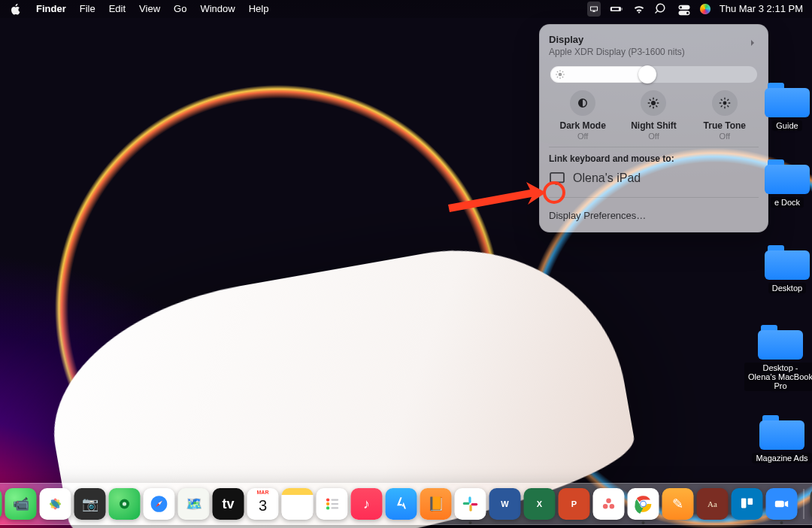  What do you see at coordinates (804, 504) in the screenshot?
I see `dock-divider` at bounding box center [804, 504].